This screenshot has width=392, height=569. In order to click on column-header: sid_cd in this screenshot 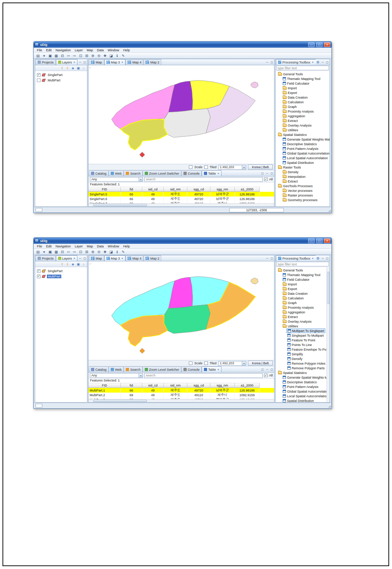, I will do `click(153, 385)`.